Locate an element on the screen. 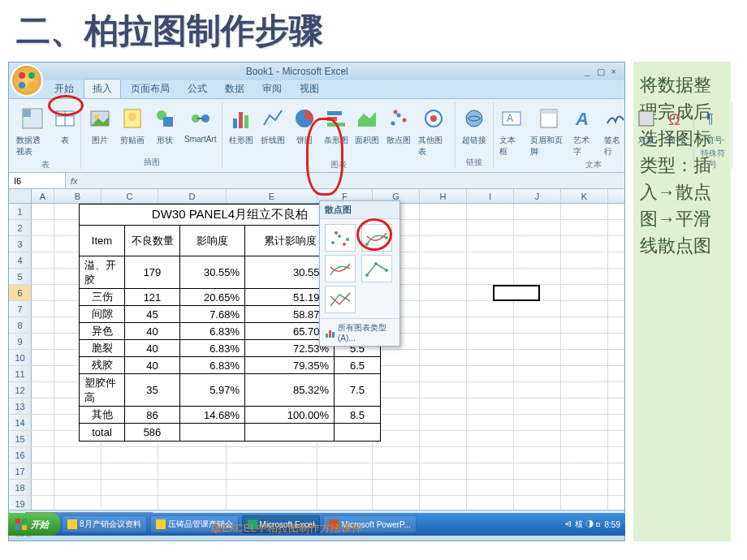 The height and width of the screenshot is (560, 747). all-chart-types: 所有图表类型(A)... is located at coordinates (360, 332).